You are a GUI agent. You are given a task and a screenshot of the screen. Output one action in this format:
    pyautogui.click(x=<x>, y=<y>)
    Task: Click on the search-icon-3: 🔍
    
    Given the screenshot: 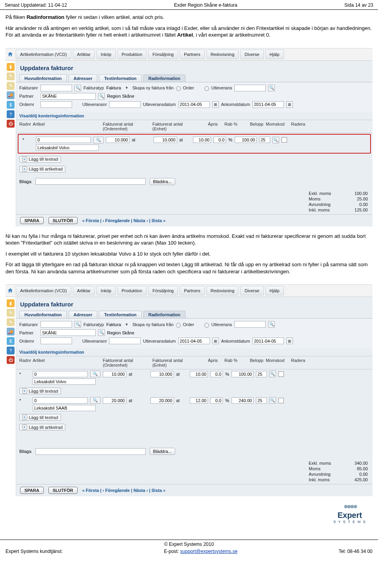 What is the action you would take?
    pyautogui.click(x=102, y=96)
    